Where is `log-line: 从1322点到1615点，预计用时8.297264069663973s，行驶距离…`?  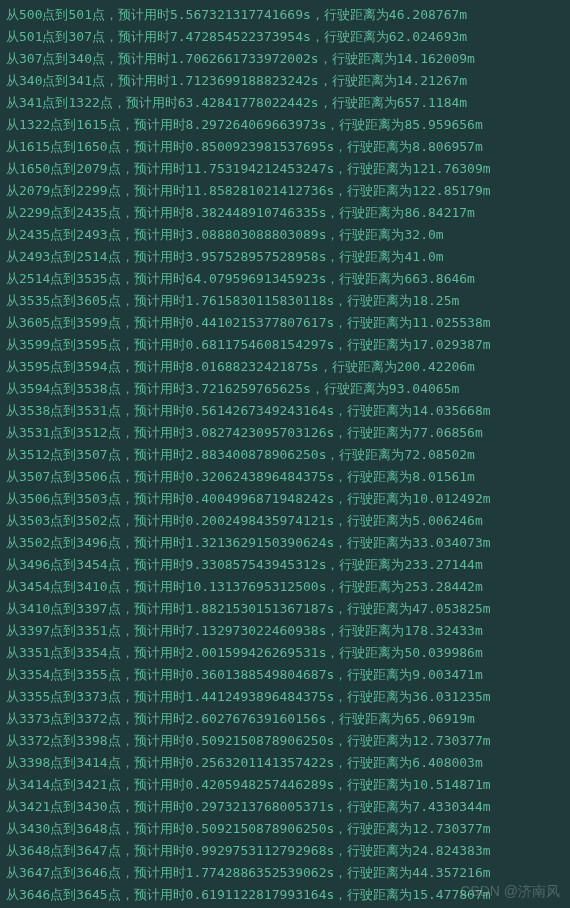 log-line: 从1322点到1615点，预计用时8.297264069663973s，行驶距离… is located at coordinates (285, 125).